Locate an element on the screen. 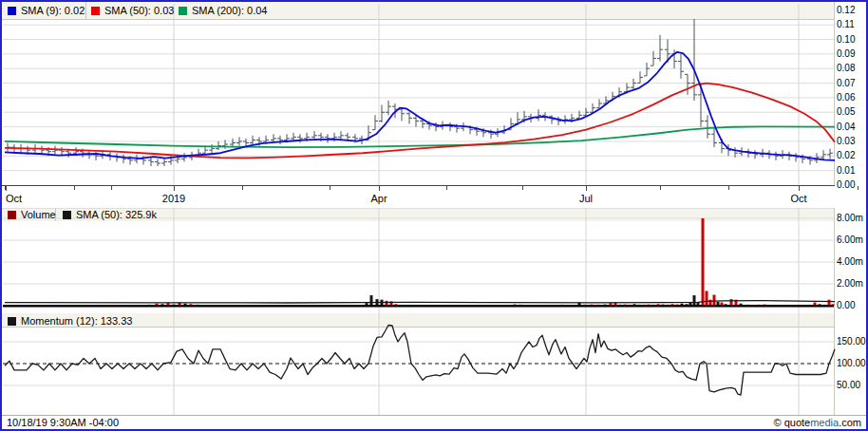 Image resolution: width=868 pixels, height=431 pixels. y-tick-label: 0.04 is located at coordinates (845, 127).